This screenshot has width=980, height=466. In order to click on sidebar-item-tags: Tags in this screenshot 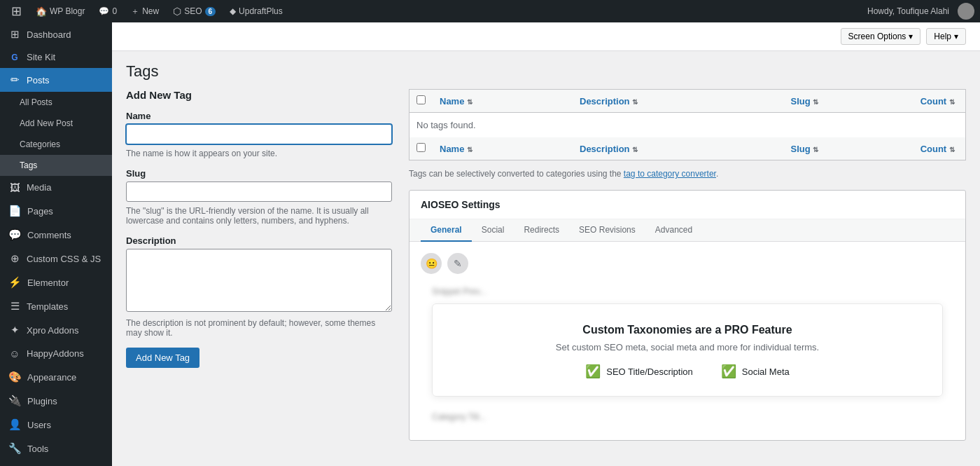, I will do `click(56, 165)`.